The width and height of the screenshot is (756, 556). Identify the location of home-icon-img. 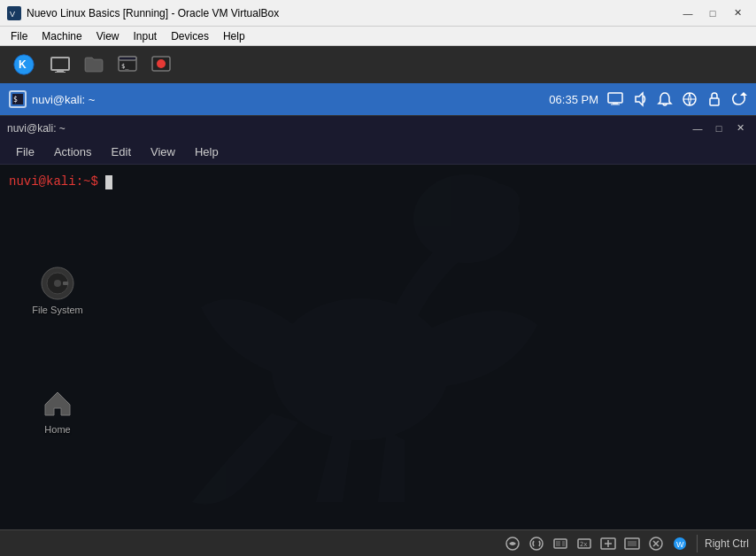
(58, 403).